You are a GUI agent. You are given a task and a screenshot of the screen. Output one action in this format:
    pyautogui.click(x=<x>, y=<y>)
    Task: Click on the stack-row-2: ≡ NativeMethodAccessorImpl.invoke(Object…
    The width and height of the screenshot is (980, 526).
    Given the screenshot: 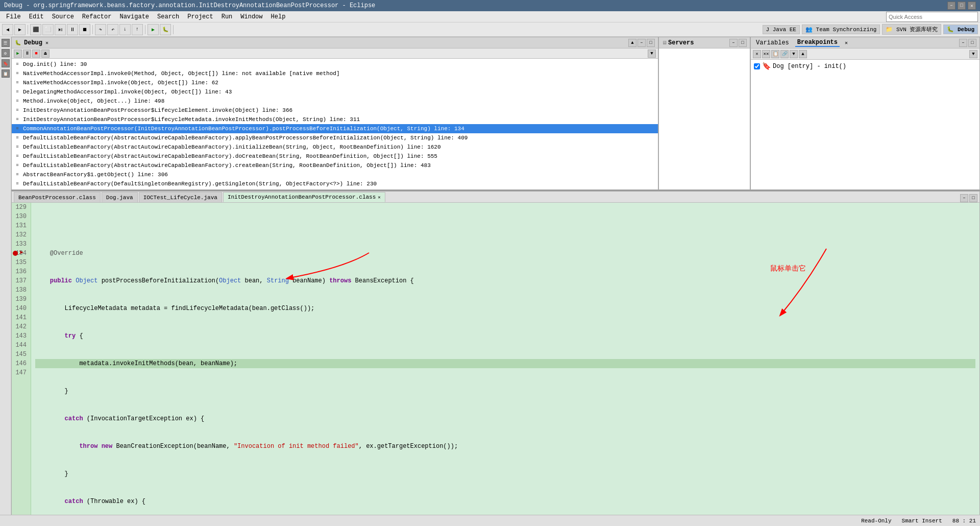 What is the action you would take?
    pyautogui.click(x=335, y=83)
    